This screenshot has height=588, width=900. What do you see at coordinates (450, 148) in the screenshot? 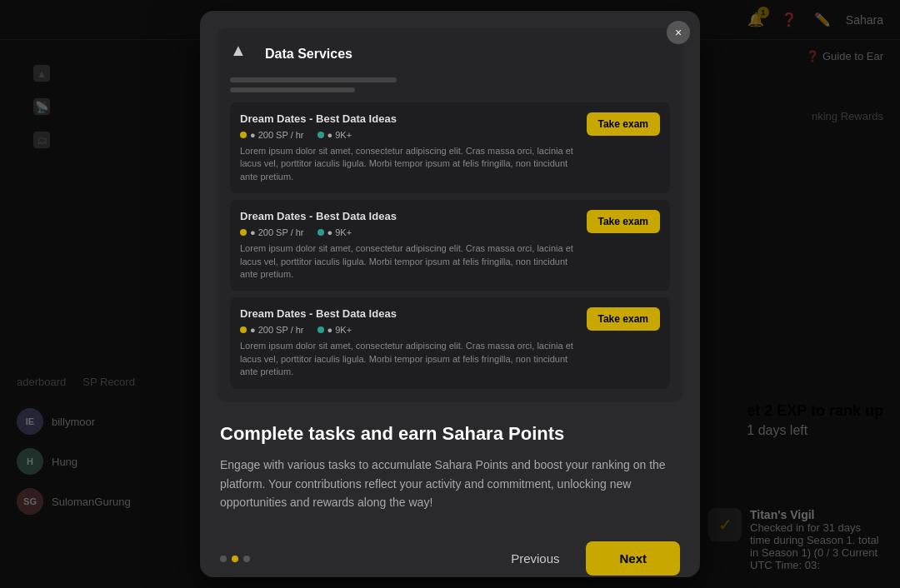
I see `course-card-1: Dream Dates - Best Data Ideas ● 200 SP /…` at bounding box center [450, 148].